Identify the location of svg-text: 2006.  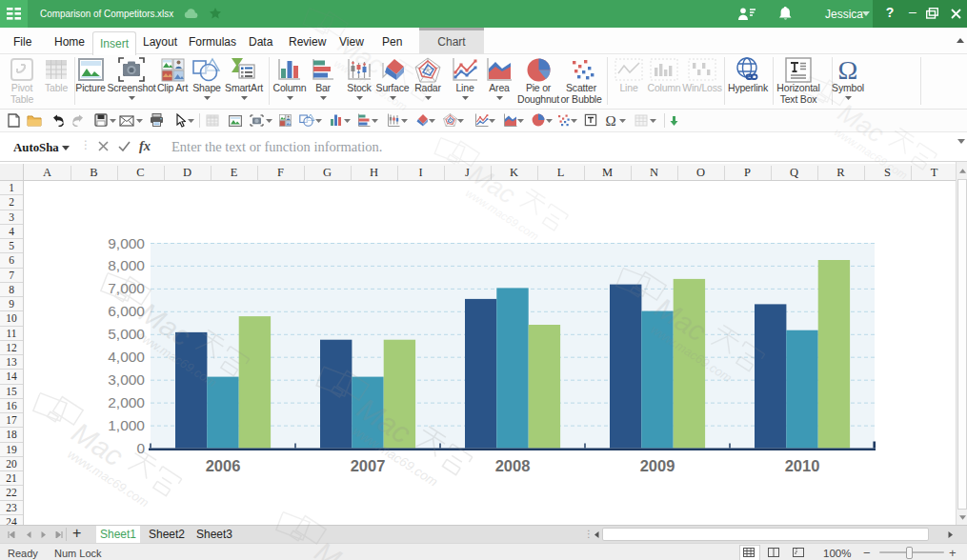
(223, 466).